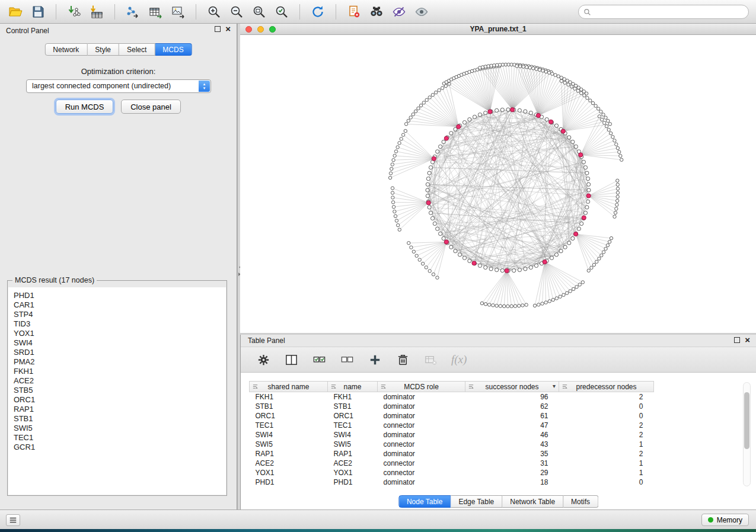 The width and height of the screenshot is (756, 532). What do you see at coordinates (38, 12) in the screenshot?
I see `save-session-button` at bounding box center [38, 12].